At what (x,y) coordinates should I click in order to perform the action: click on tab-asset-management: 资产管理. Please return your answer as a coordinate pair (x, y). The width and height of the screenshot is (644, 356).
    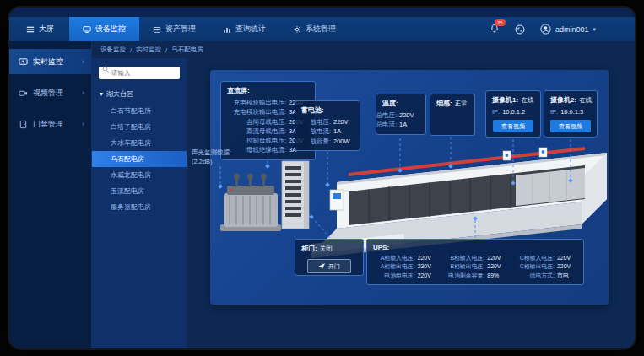
    Looking at the image, I should click on (174, 29).